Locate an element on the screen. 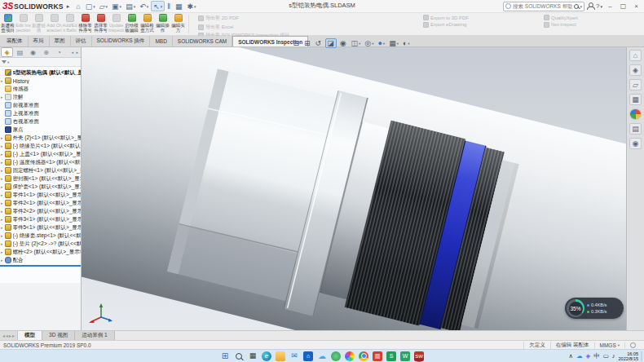 Image resolution: width=644 pixels, height=362 pixels. tree-node: 原点 is located at coordinates (41, 130).